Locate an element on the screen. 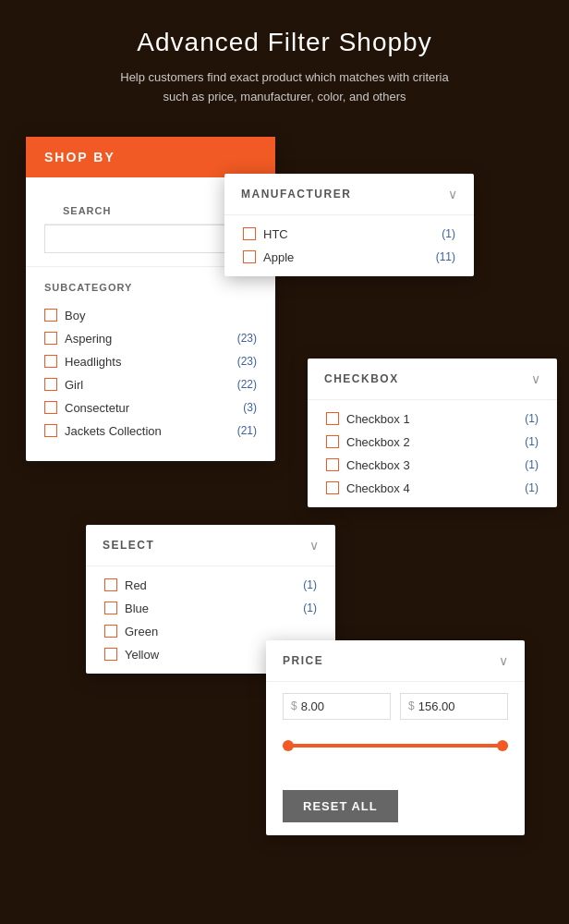 The width and height of the screenshot is (569, 924). manufacturer-item-count: (1) is located at coordinates (449, 234).